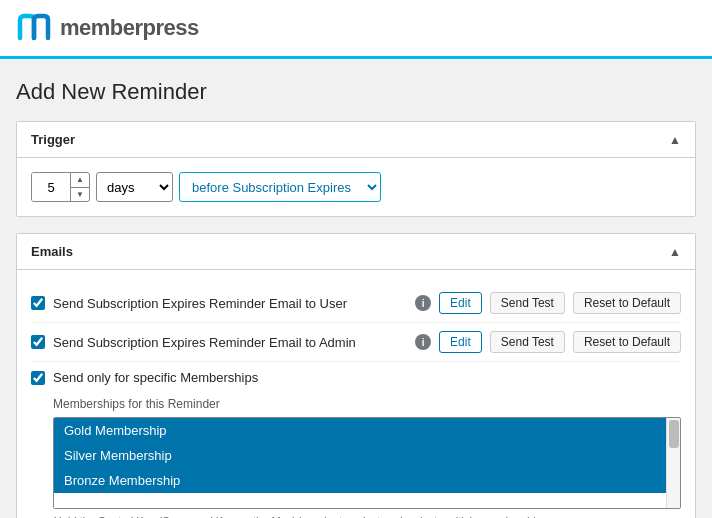 This screenshot has height=518, width=712. I want to click on trigger-number-wrapper: 5 ▲ ▼, so click(60, 187).